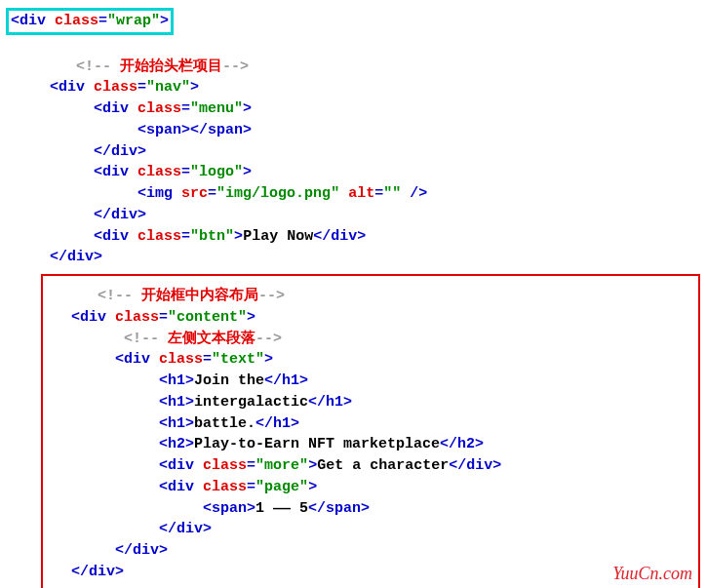 The width and height of the screenshot is (706, 588). What do you see at coordinates (652, 573) in the screenshot?
I see `watermark-text: YuuCn.com` at bounding box center [652, 573].